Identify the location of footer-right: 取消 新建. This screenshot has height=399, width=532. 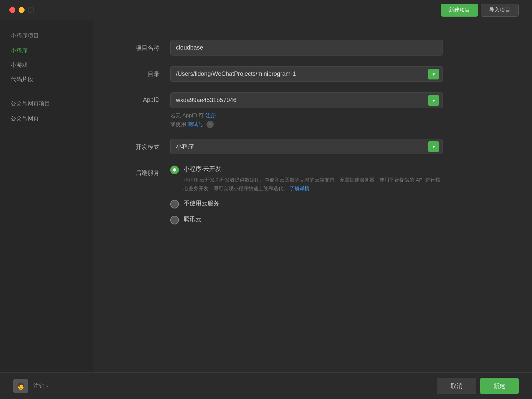
(478, 386).